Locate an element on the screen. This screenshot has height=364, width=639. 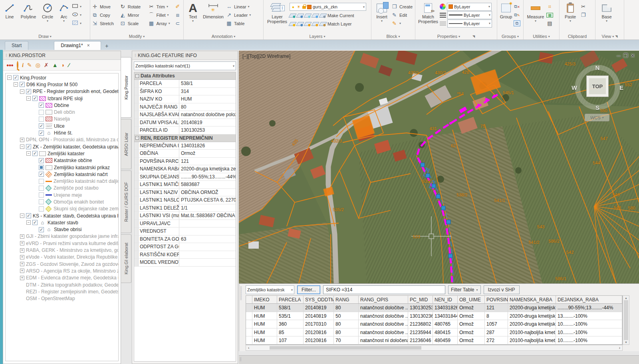
circle-dropdown-icon: ▾ is located at coordinates (48, 21).